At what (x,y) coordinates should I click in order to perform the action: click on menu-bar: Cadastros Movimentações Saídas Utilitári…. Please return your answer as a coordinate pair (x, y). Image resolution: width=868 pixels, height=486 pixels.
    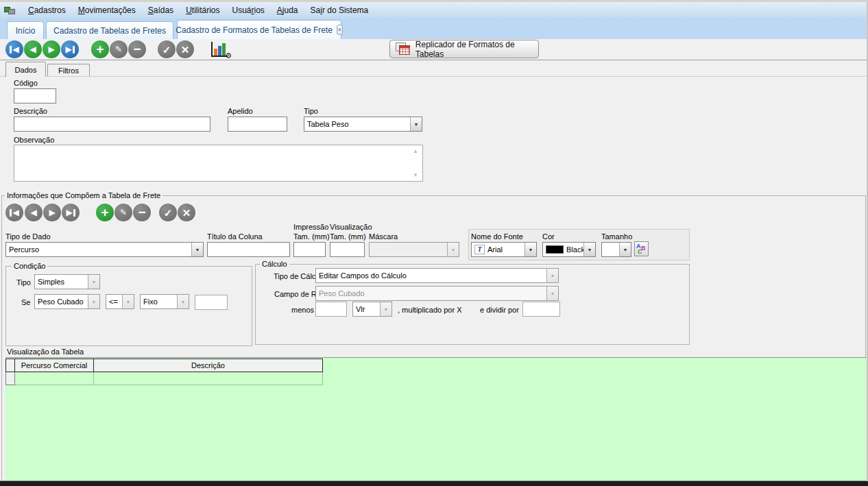
    Looking at the image, I should click on (434, 10).